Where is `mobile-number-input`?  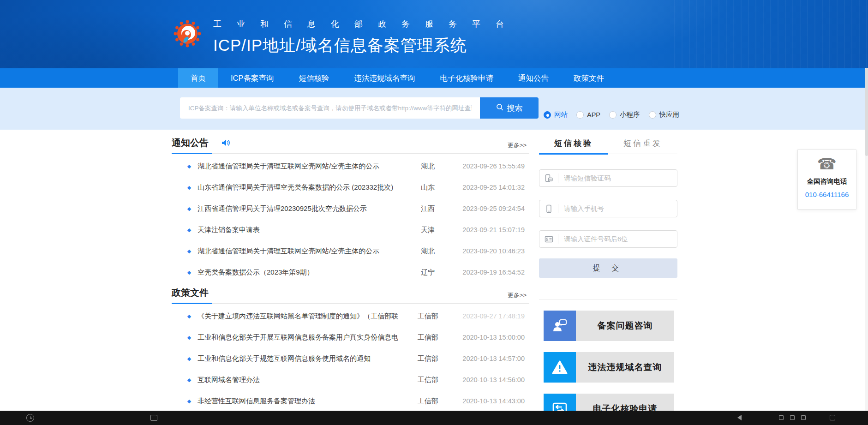 mobile-number-input is located at coordinates (617, 209).